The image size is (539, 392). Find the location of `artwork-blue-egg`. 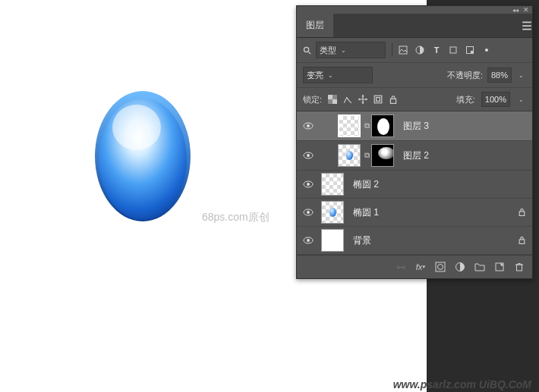

artwork-blue-egg is located at coordinates (143, 154).